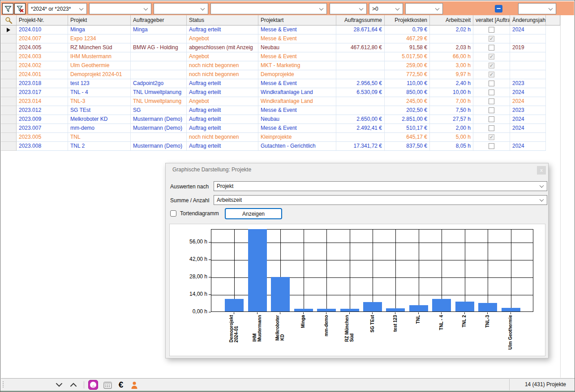 The width and height of the screenshot is (575, 392). What do you see at coordinates (451, 20) in the screenshot?
I see `grid-header-zeit: Arbeitszeit` at bounding box center [451, 20].